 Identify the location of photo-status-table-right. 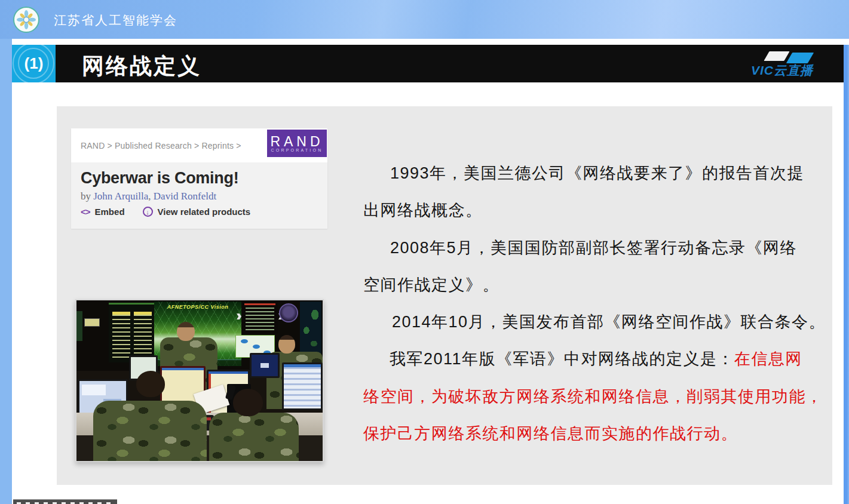
(143, 336).